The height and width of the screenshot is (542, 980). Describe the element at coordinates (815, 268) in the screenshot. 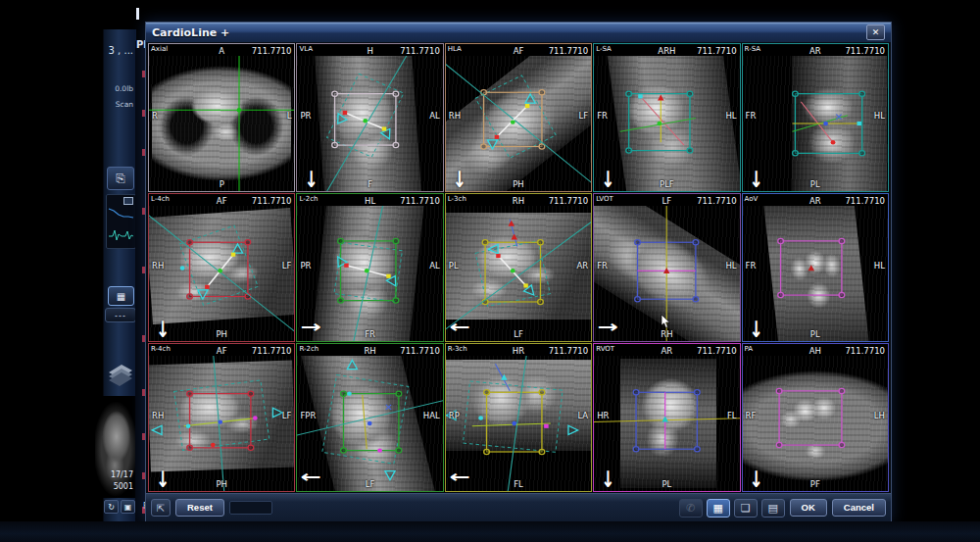

I see `view-panel: AoV AR 711.7710 FR HL PL ↓` at that location.